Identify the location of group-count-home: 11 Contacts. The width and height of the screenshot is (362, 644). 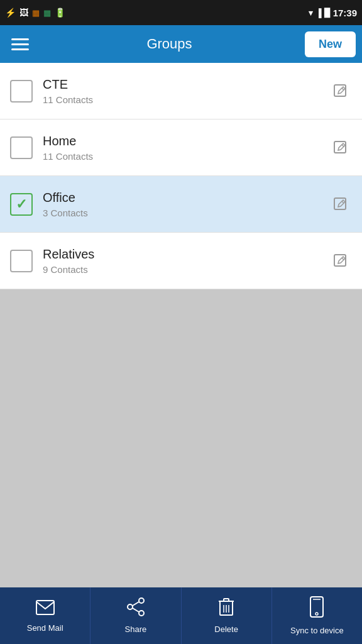
(181, 156).